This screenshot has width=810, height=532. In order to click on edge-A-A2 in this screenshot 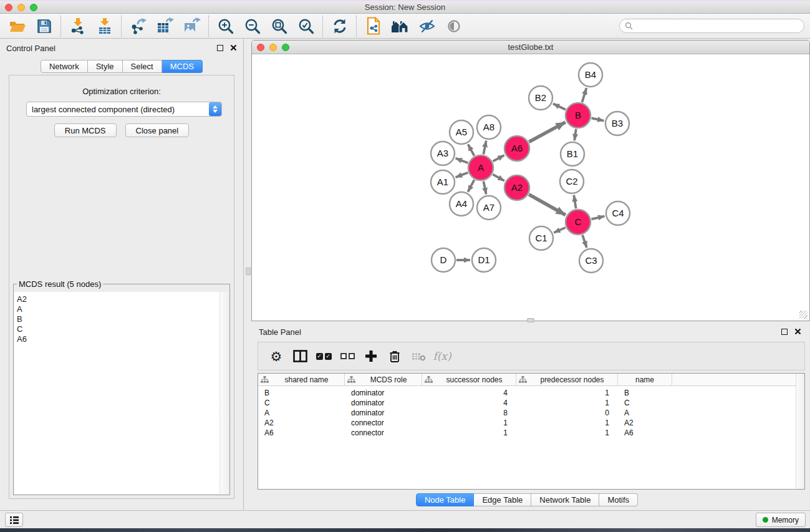, I will do `click(499, 178)`.